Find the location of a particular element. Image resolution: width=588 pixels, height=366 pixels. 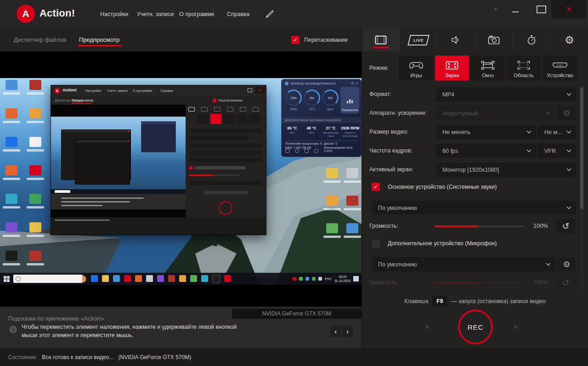

nested-menu-item: Настройки is located at coordinates (93, 91).